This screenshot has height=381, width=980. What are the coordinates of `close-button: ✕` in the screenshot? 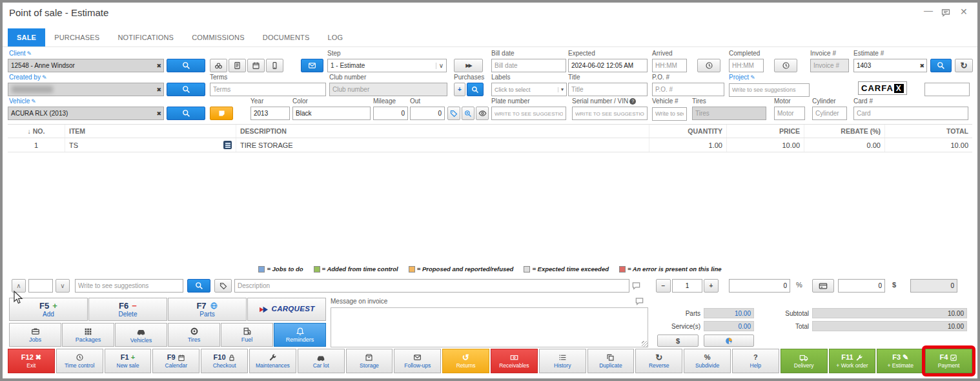 It's located at (964, 12).